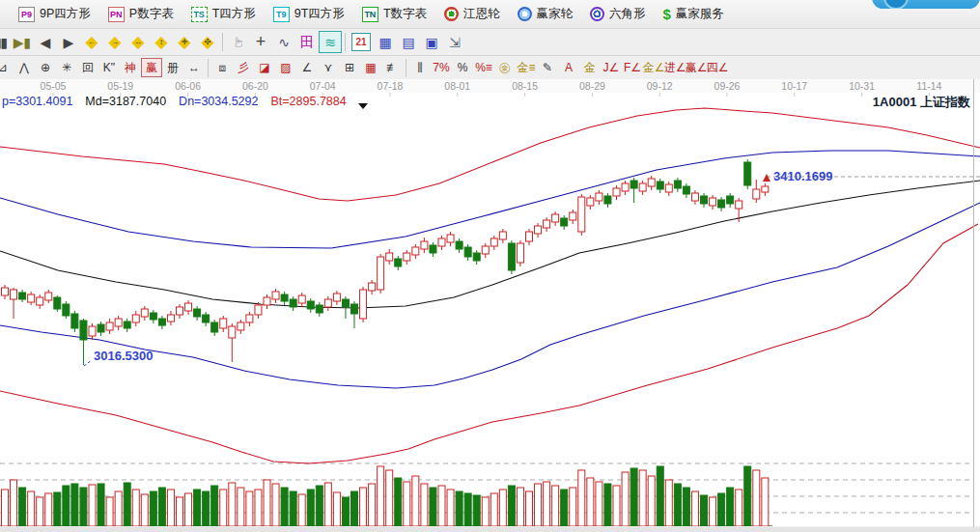 This screenshot has width=980, height=532. I want to click on four-angle-tool-icon: 四∠, so click(717, 68).